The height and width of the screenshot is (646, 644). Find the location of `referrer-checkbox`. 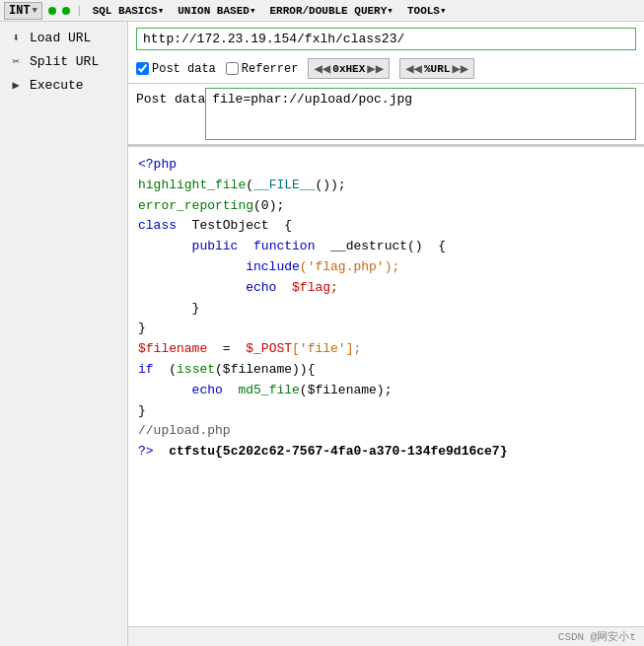

referrer-checkbox is located at coordinates (233, 69).